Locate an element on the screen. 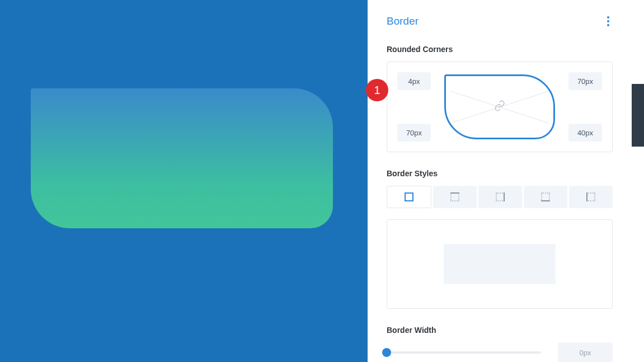  scrollbar-indicator is located at coordinates (638, 115).